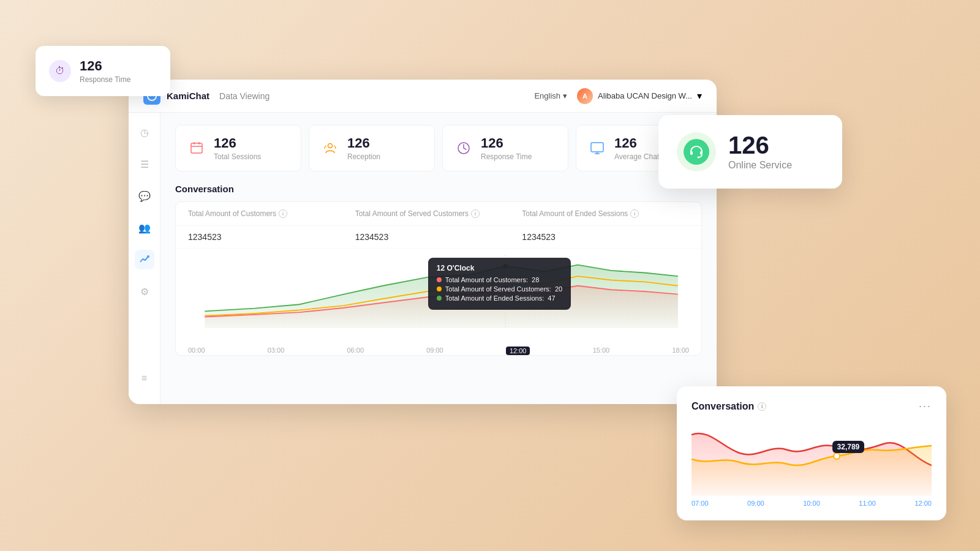 Image resolution: width=980 pixels, height=551 pixels. Describe the element at coordinates (605, 214) in the screenshot. I see `col-header-ended: Total Amount of Ended Sessions i` at that location.